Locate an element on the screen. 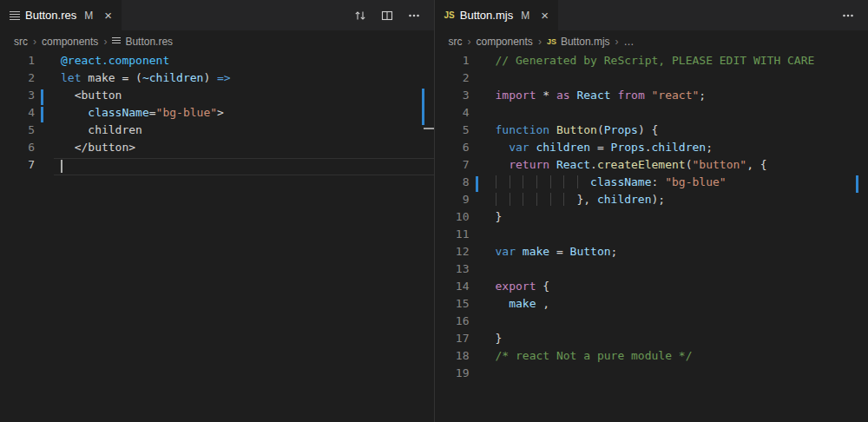 Image resolution: width=868 pixels, height=422 pixels. code-token: } is located at coordinates (499, 217).